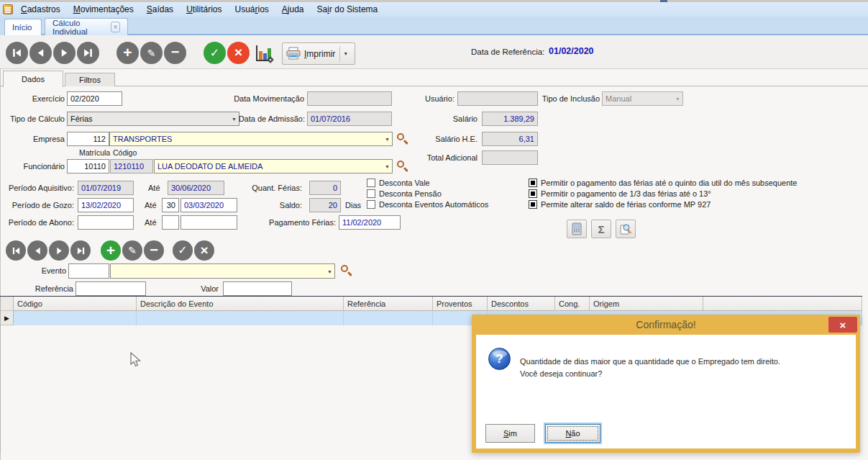  Describe the element at coordinates (40, 9) in the screenshot. I see `menu-cadastros: Cadastros` at that location.